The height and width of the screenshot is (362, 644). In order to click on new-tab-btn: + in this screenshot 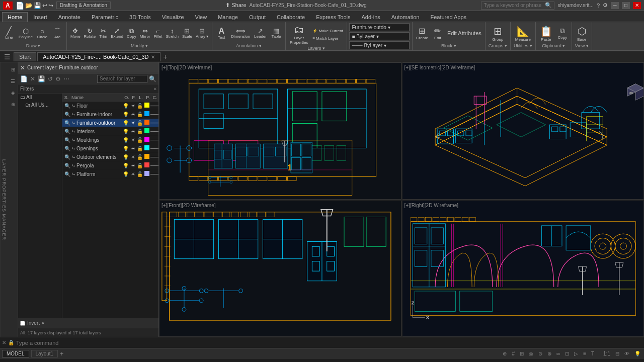, I will do `click(166, 57)`.